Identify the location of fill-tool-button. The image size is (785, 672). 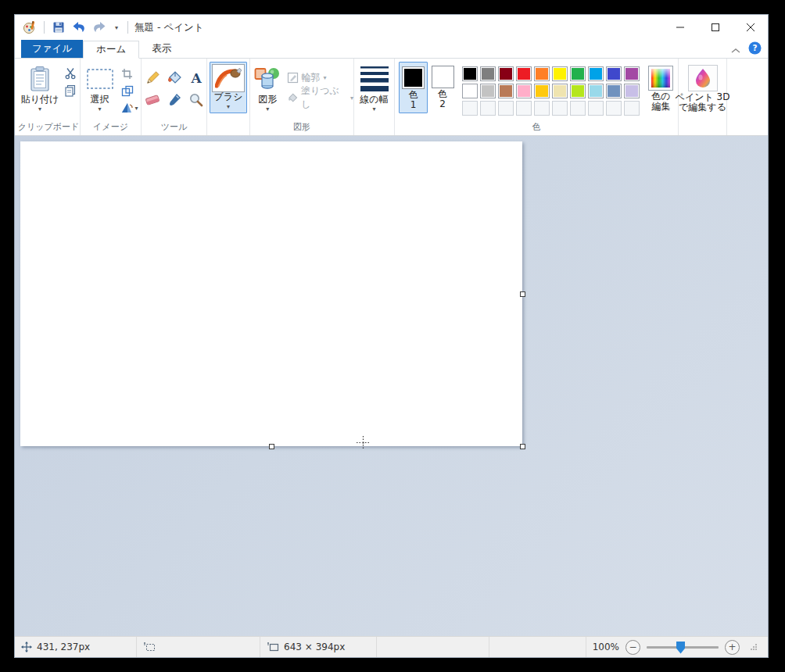
(174, 78).